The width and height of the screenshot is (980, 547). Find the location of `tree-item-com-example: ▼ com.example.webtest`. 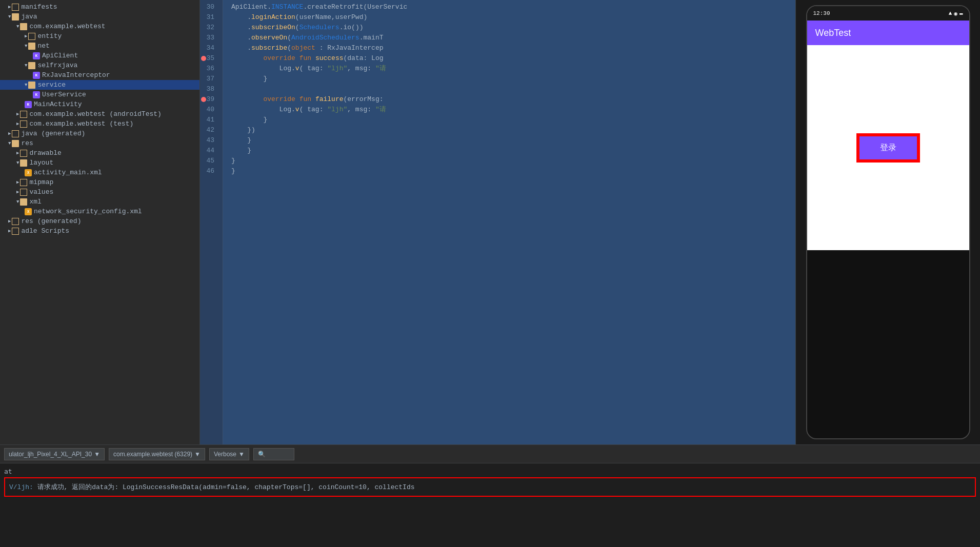

tree-item-com-example: ▼ com.example.webtest is located at coordinates (99, 27).